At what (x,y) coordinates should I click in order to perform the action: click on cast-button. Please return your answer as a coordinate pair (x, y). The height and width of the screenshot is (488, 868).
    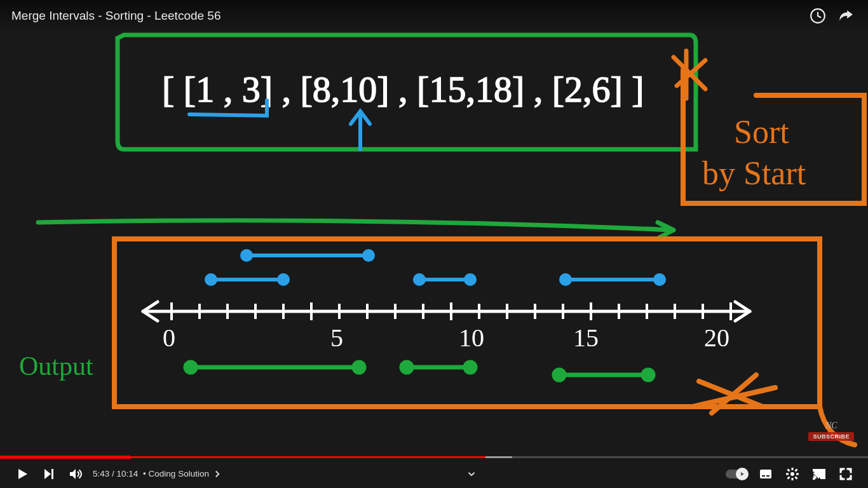
    Looking at the image, I should click on (819, 474).